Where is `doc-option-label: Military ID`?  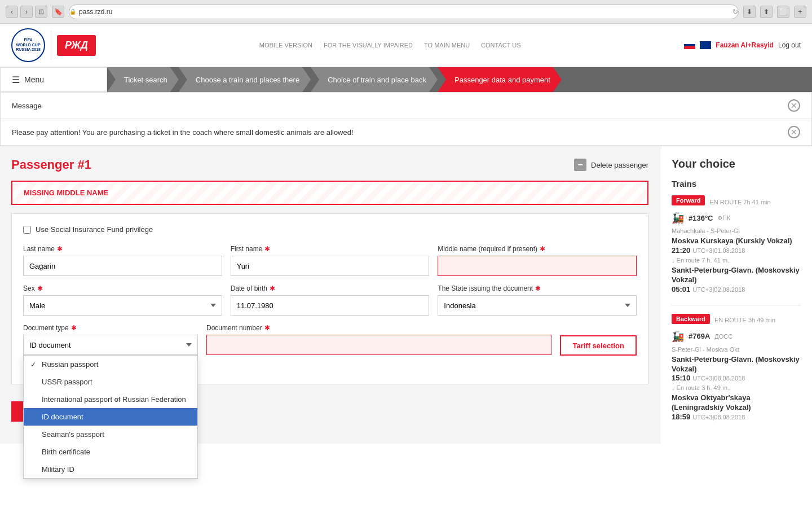 doc-option-label: Military ID is located at coordinates (58, 470).